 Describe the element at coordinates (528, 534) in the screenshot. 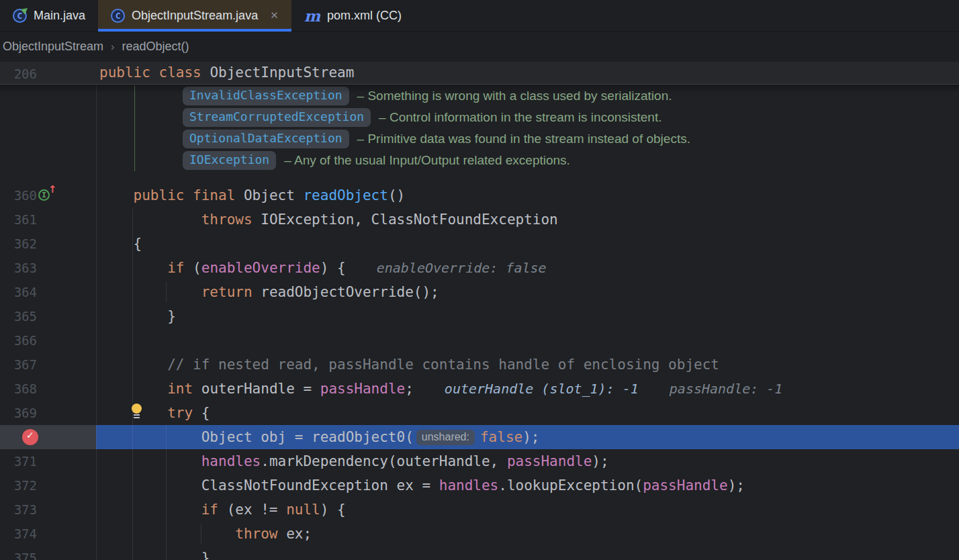

I see `code-text: throw ex;` at that location.